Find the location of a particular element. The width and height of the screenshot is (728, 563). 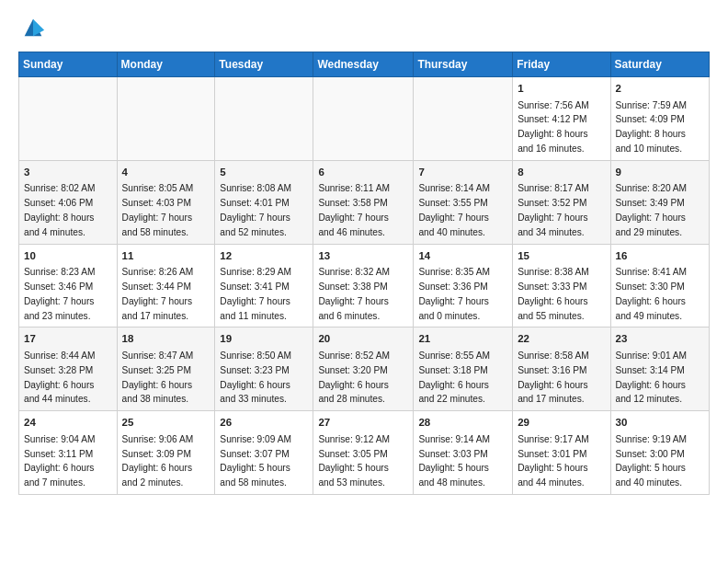

day-number: 1 is located at coordinates (561, 88).